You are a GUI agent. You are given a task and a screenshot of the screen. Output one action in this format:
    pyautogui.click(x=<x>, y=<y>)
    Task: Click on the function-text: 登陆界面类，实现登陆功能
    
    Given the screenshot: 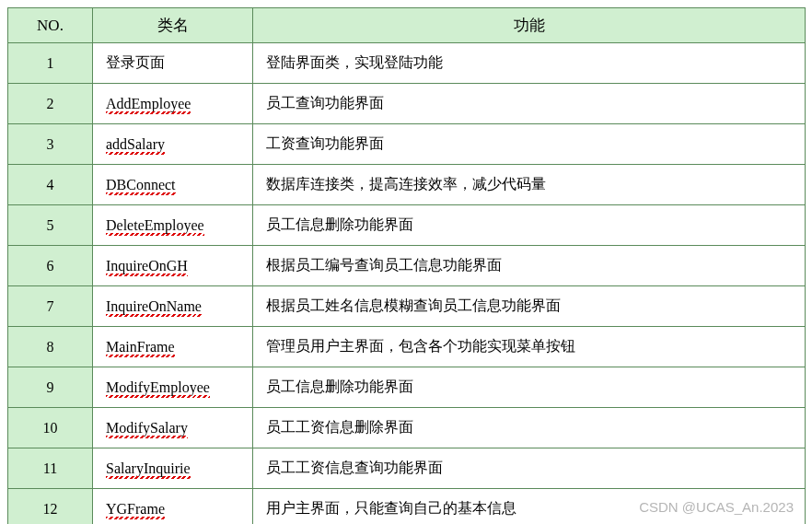 What is the action you would take?
    pyautogui.click(x=354, y=63)
    